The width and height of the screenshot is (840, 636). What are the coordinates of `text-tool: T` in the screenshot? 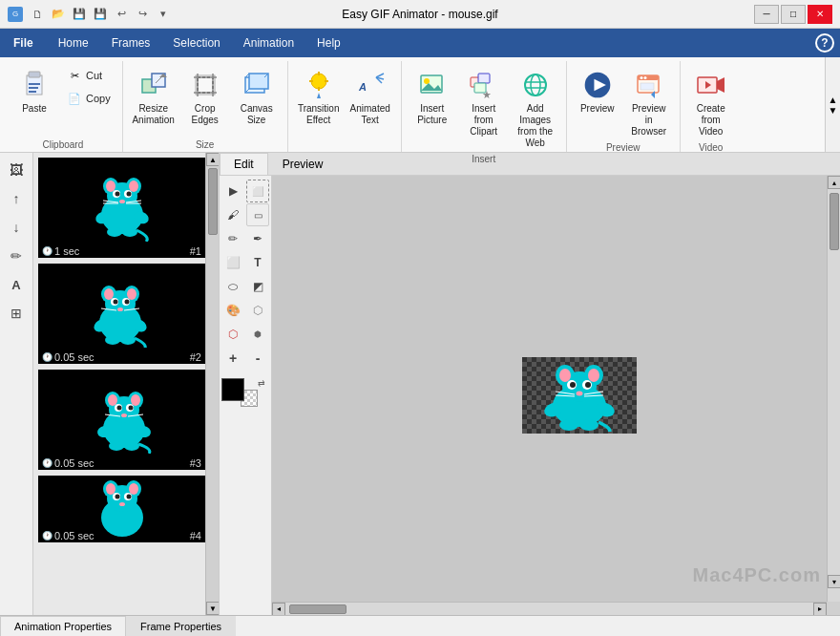 It's located at (258, 263).